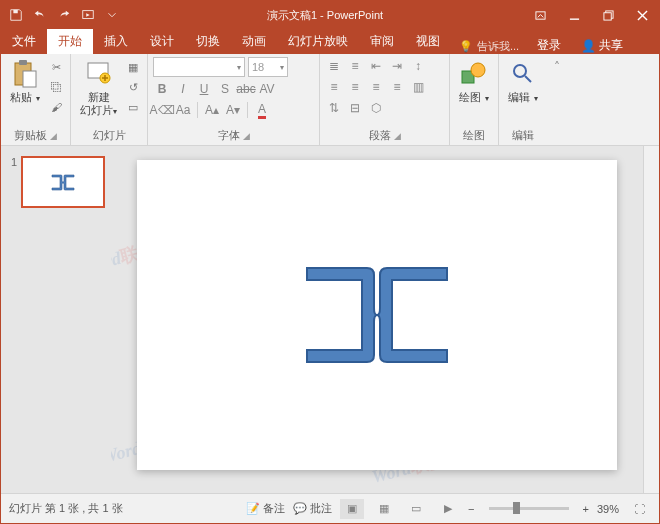 Image resolution: width=660 pixels, height=524 pixels. I want to click on zoom-level: 39%, so click(608, 509).